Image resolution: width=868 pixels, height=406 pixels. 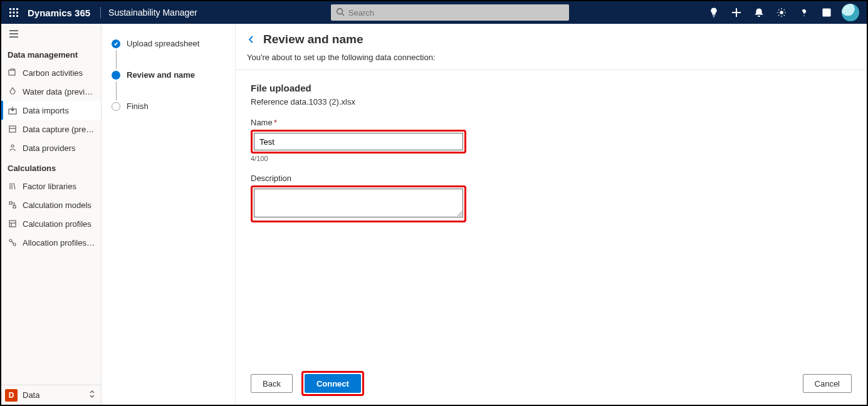 What do you see at coordinates (552, 102) in the screenshot?
I see `uploaded-file-name: Reference data.1033 (2).xlsx` at bounding box center [552, 102].